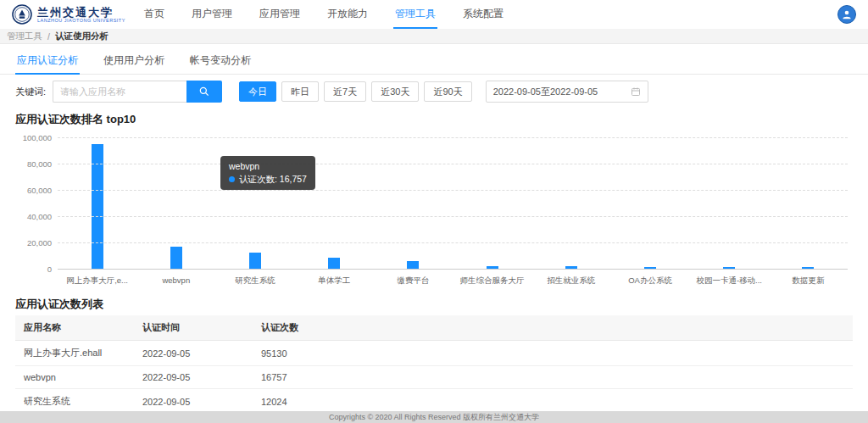 The height and width of the screenshot is (423, 868). What do you see at coordinates (36, 164) in the screenshot?
I see `y-axis-tick: 80,000` at bounding box center [36, 164].